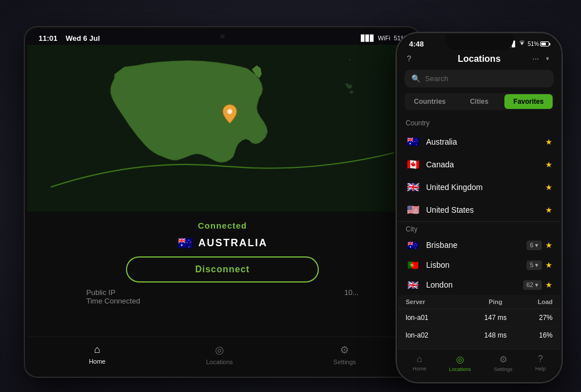 This screenshot has width=581, height=392. What do you see at coordinates (479, 265) in the screenshot?
I see `city-item-lisbon: 🇵🇹 Lisbon 5 ▾ ★` at bounding box center [479, 265].